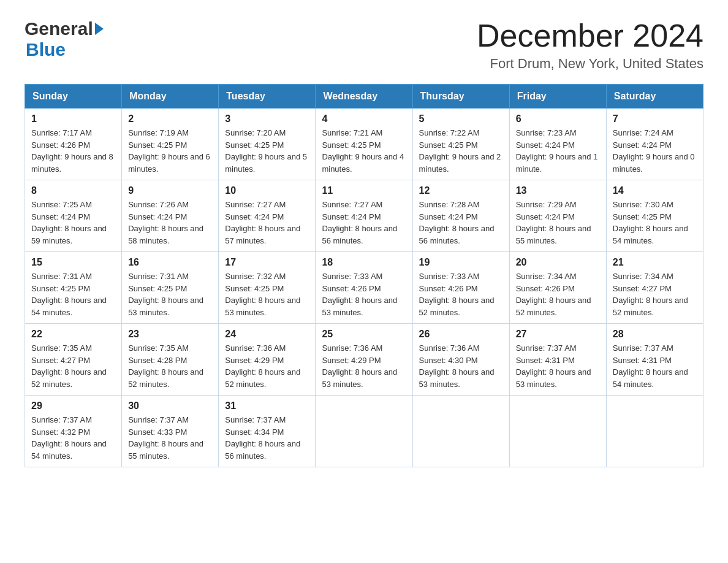 The width and height of the screenshot is (728, 563). I want to click on day-number: 5, so click(461, 119).